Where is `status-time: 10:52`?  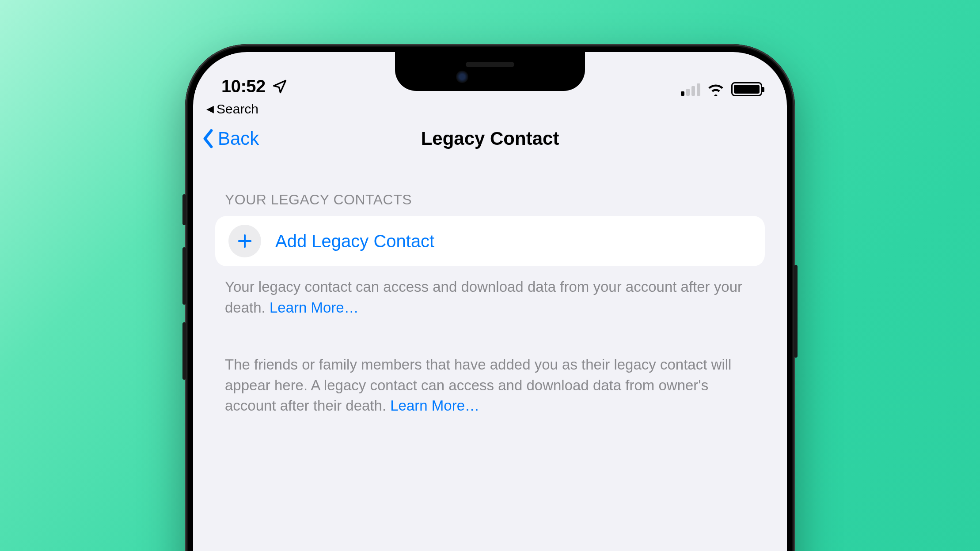
status-time: 10:52 is located at coordinates (243, 87).